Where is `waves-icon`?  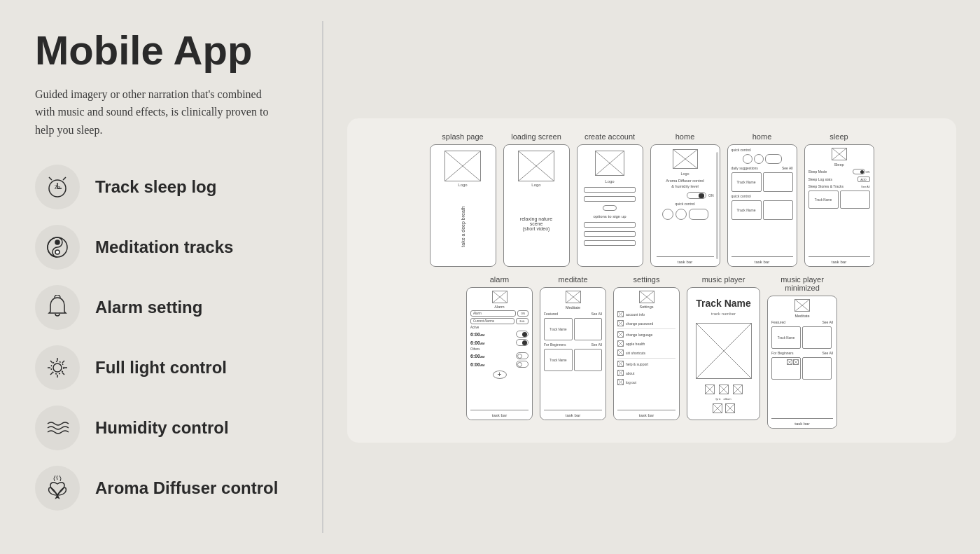
waves-icon is located at coordinates (57, 428).